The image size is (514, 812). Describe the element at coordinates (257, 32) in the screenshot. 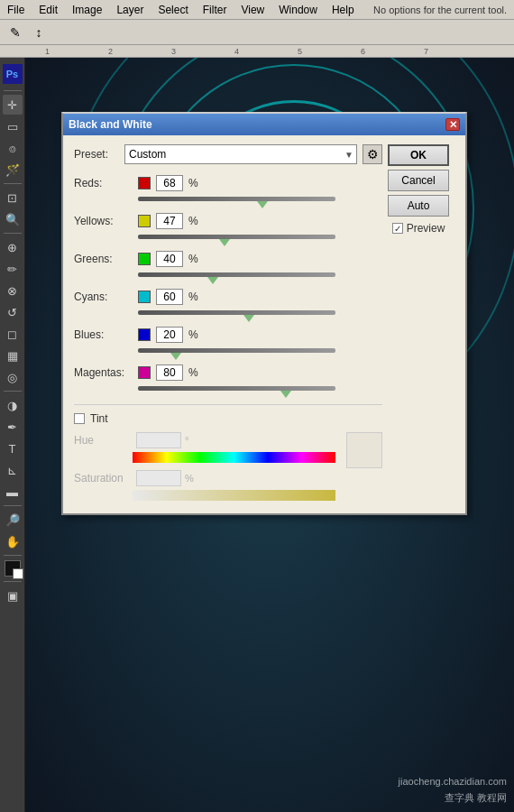

I see `toolbar: ✎ ↕` at that location.